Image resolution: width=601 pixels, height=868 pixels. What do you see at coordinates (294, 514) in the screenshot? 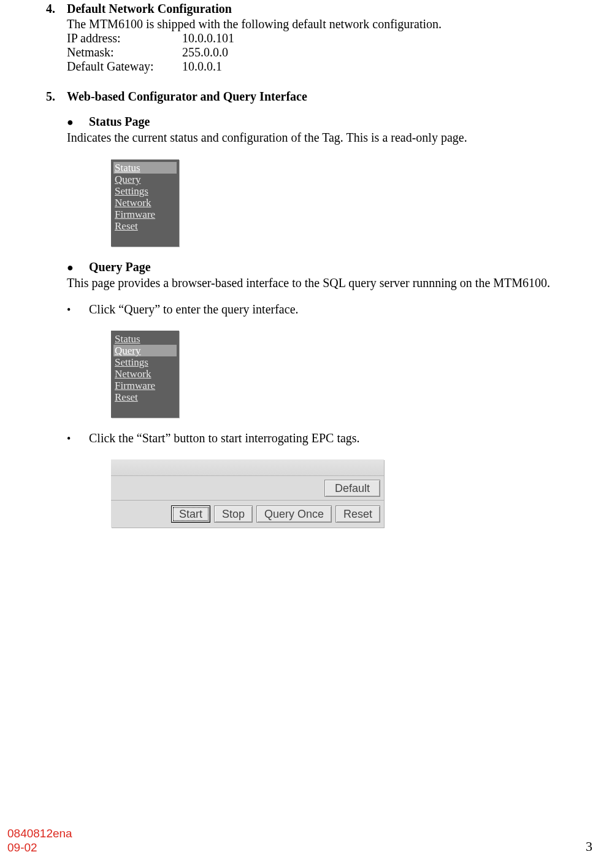
I see `query-once-button: Query Once` at bounding box center [294, 514].